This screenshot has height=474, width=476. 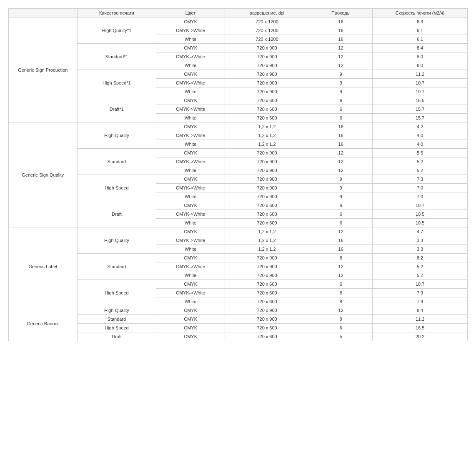 What do you see at coordinates (420, 302) in the screenshot?
I see `speed-cell: 7.9` at bounding box center [420, 302].